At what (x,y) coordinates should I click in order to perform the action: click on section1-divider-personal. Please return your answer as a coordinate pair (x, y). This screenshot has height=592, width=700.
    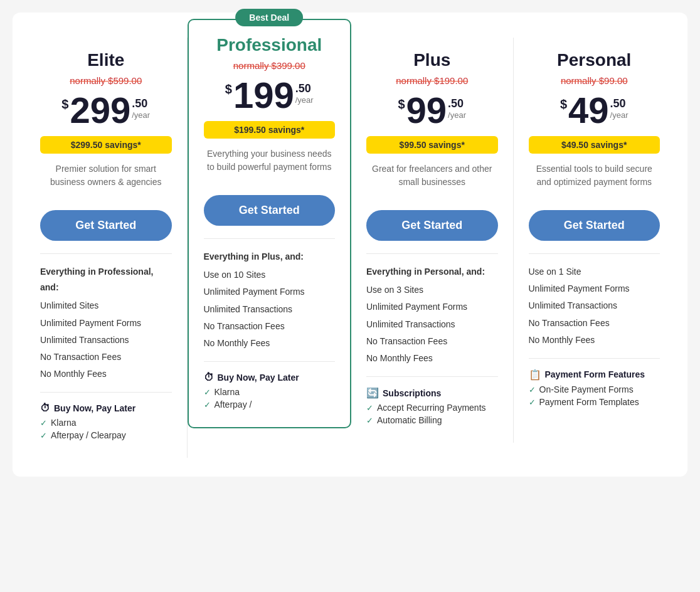
    Looking at the image, I should click on (595, 359).